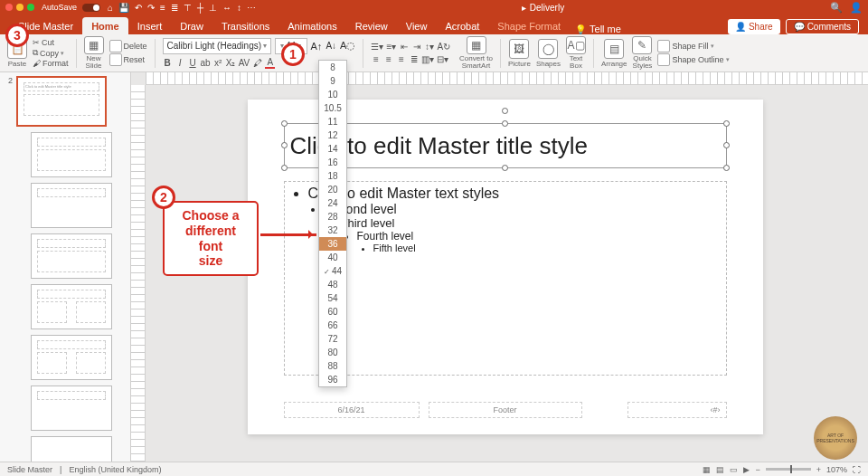 The height and width of the screenshot is (476, 868). I want to click on font-size-option-10.5: 10.5, so click(333, 109).